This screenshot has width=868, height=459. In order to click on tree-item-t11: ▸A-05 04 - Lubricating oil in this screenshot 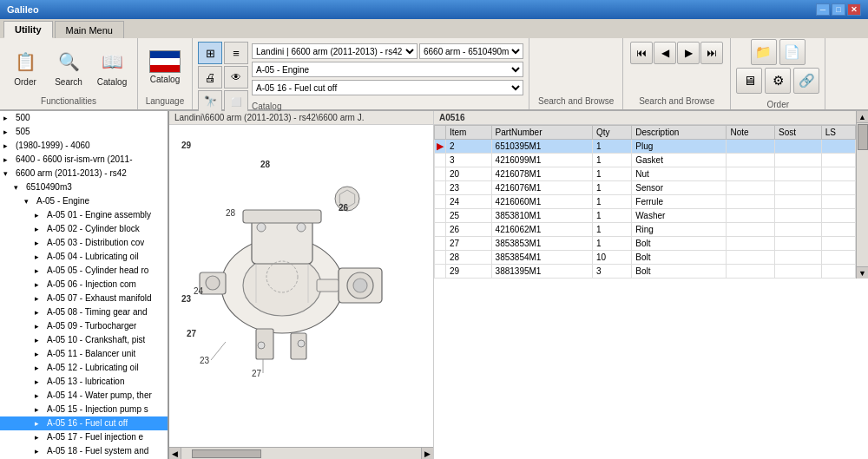, I will do `click(83, 257)`.